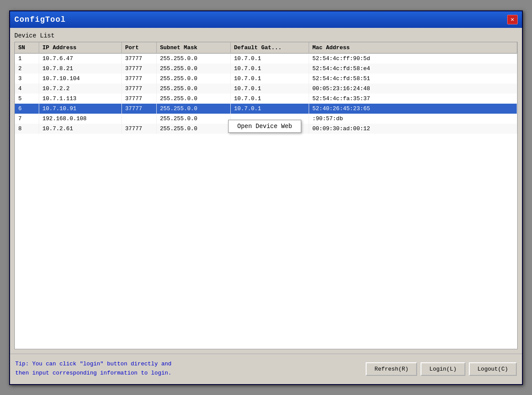  Describe the element at coordinates (391, 369) in the screenshot. I see `refresh-button: Refresh(R)` at that location.